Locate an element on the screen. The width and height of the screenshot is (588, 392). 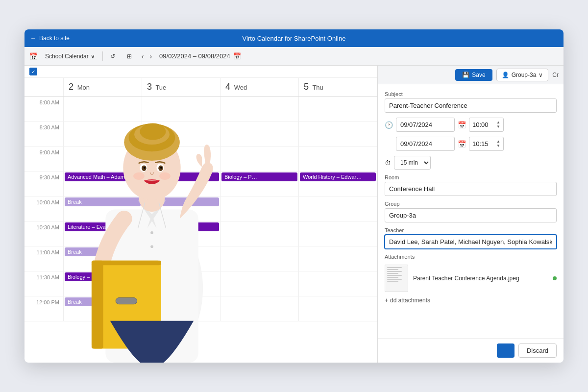
teacher-input is located at coordinates (470, 242).